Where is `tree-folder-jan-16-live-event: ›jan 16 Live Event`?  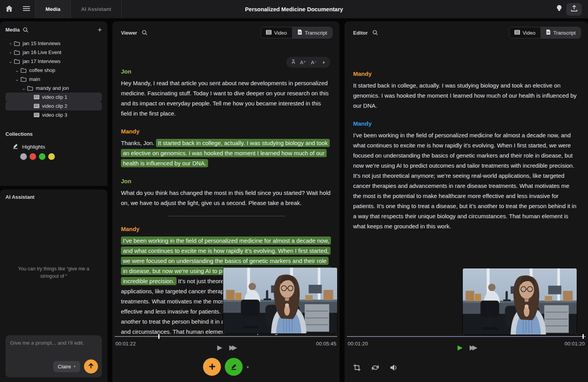
tree-folder-jan-16-live-event: ›jan 16 Live Event is located at coordinates (54, 52).